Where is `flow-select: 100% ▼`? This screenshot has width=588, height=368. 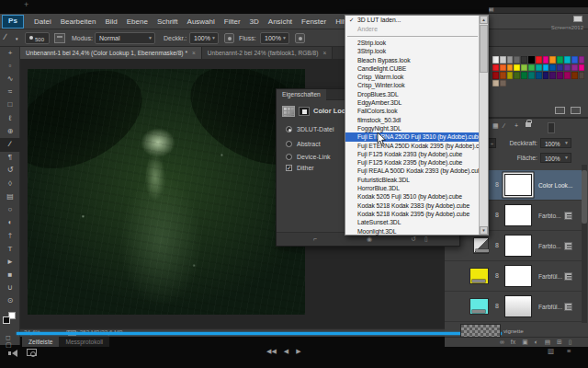 flow-select: 100% ▼ is located at coordinates (275, 39).